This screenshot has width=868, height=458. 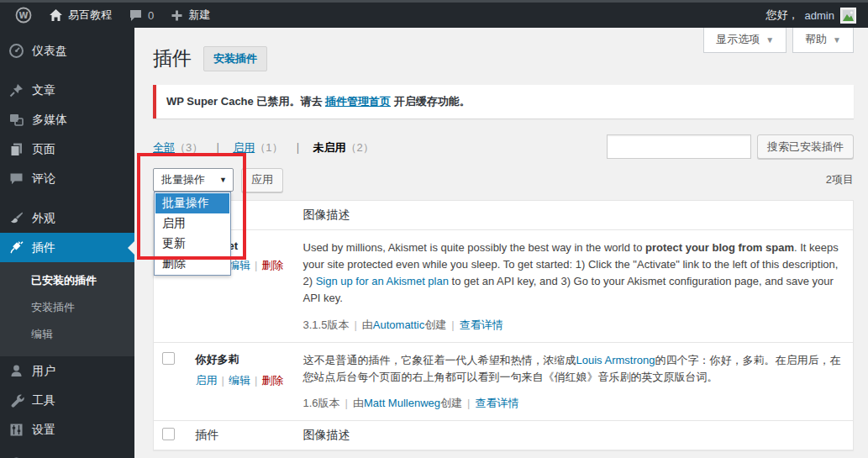 What do you see at coordinates (402, 403) in the screenshot?
I see `author-link: Matt Mullenweg` at bounding box center [402, 403].